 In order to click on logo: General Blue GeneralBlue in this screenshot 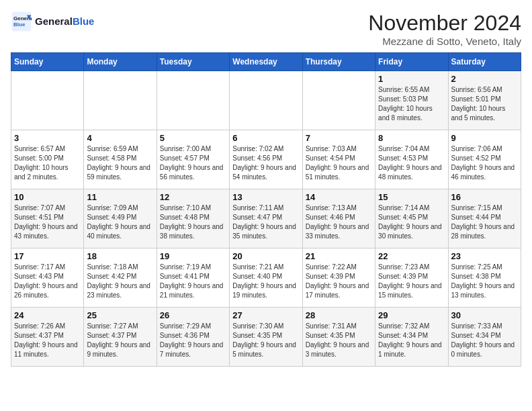, I will do `click(52, 21)`.